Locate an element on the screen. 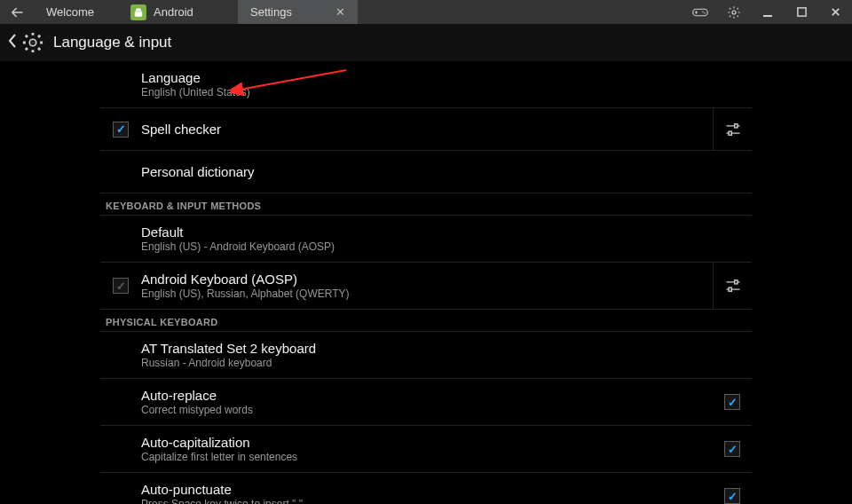 This screenshot has height=504, width=852. pref-sub: Capitalize first letter in sentences is located at coordinates (427, 457).